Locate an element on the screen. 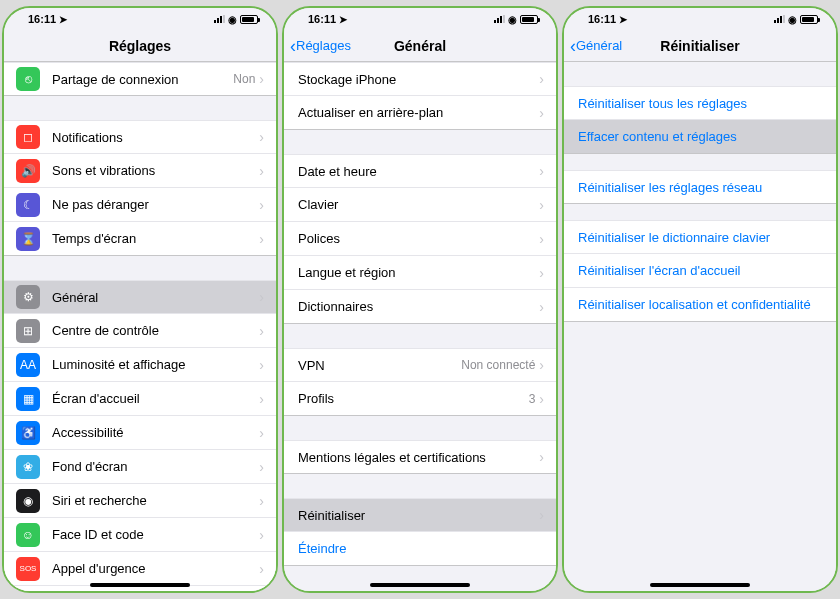 The height and width of the screenshot is (599, 840). settings-row: Polices› is located at coordinates (420, 239).